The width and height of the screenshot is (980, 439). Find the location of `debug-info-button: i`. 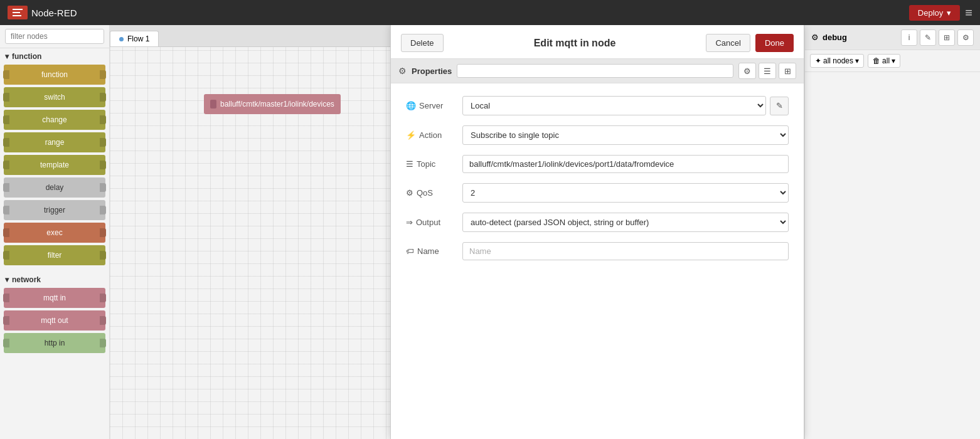

debug-info-button: i is located at coordinates (909, 38).